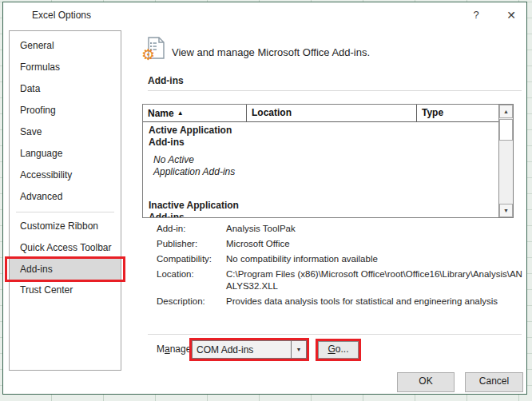 This screenshot has height=401, width=532. What do you see at coordinates (339, 350) in the screenshot?
I see `annotation-box-go-button: Go...` at bounding box center [339, 350].